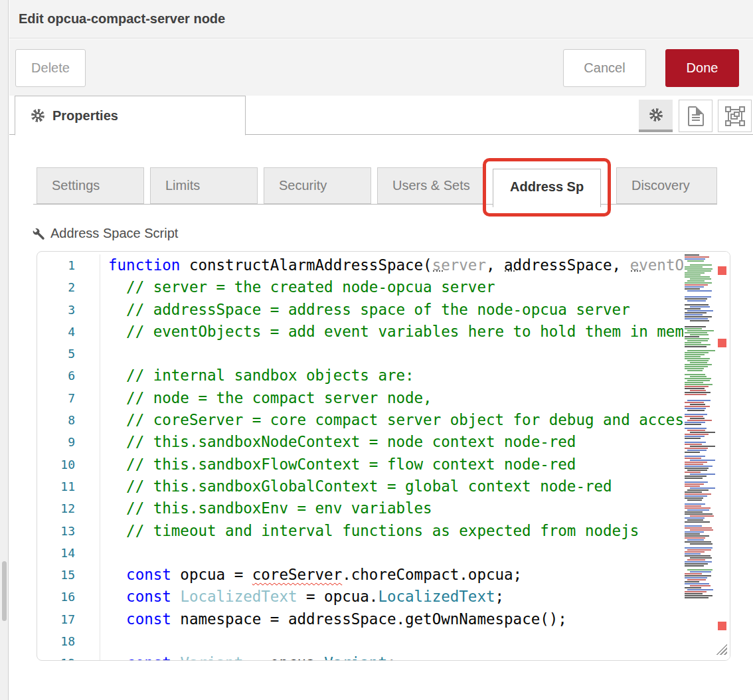 The width and height of the screenshot is (753, 700). I want to click on line-number: 6, so click(56, 376).